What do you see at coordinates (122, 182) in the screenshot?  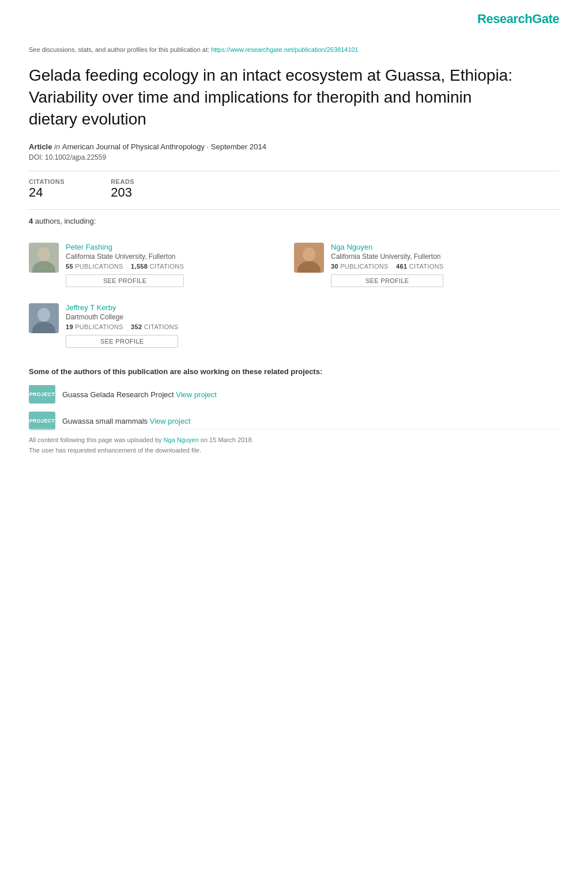 I see `reads-label: READS` at bounding box center [122, 182].